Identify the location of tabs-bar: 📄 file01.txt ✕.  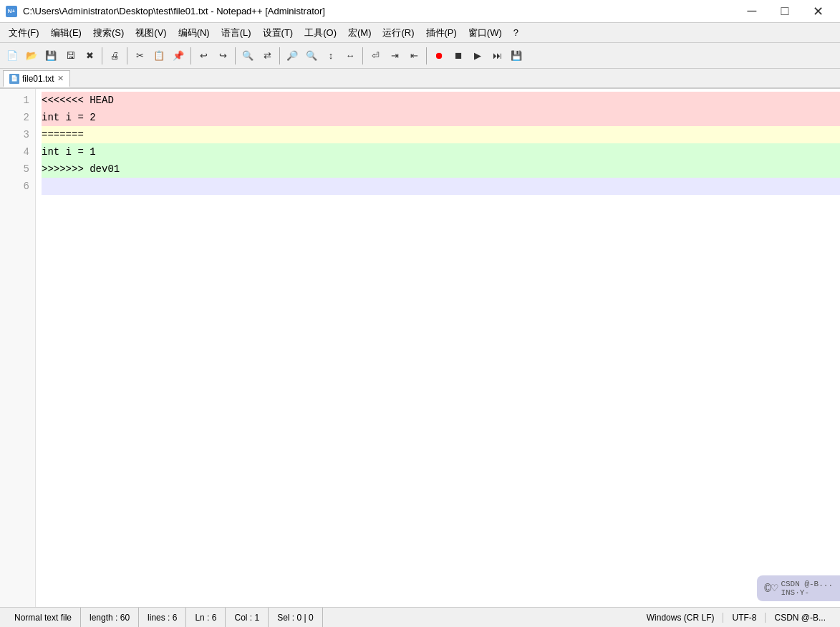
(420, 79).